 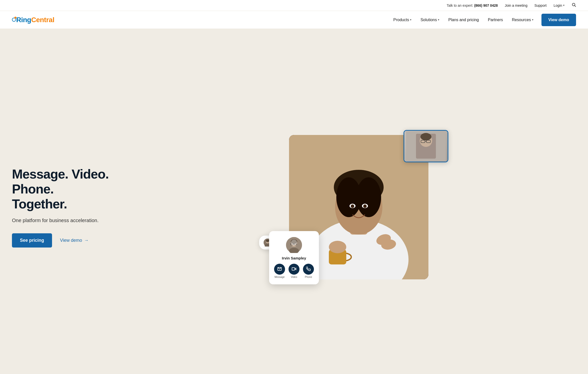 What do you see at coordinates (294, 20) in the screenshot?
I see `main-nav: RingCentral Products ▾ Solutions ▾ Plans…` at bounding box center [294, 20].